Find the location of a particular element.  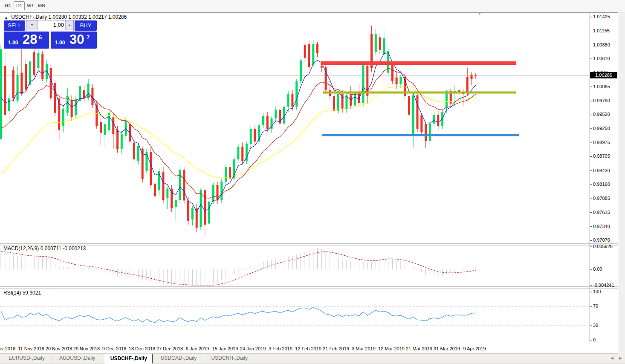

quote-low: 1.00217 is located at coordinates (97, 17).